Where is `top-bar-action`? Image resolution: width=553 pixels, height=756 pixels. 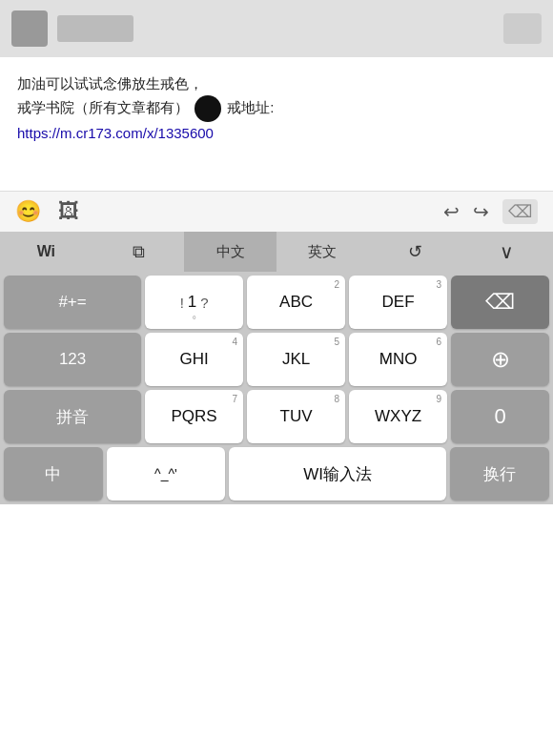
top-bar-action is located at coordinates (522, 29).